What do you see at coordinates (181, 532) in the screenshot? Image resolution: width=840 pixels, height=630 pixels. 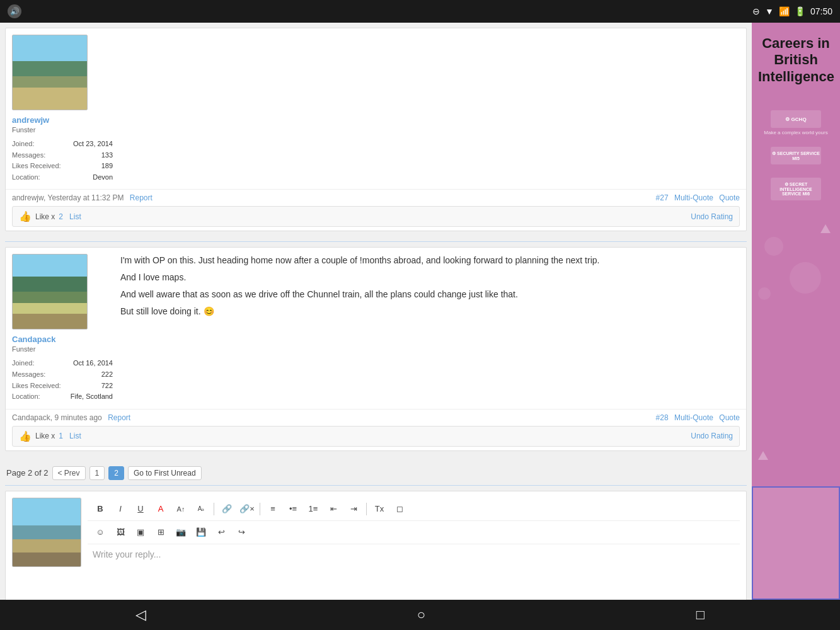 I see `camera-btn: 📷` at bounding box center [181, 532].